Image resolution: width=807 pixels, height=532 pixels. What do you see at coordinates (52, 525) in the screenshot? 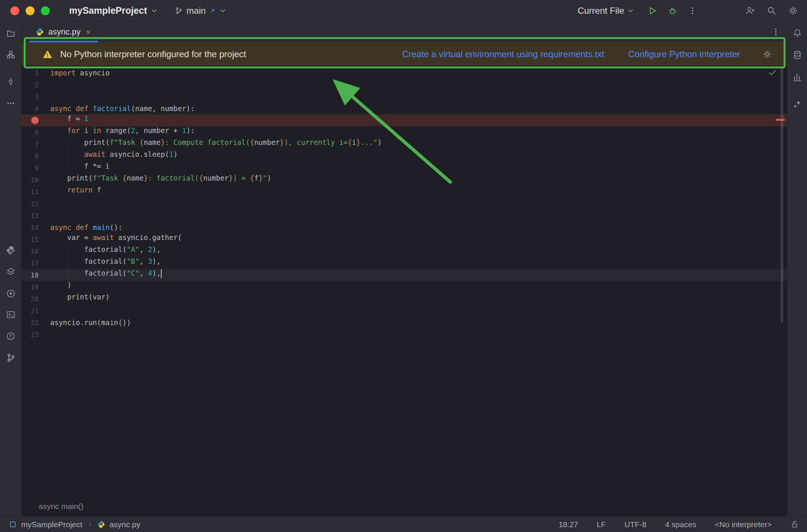
I see `statusbar-project-name: mySampleProject` at bounding box center [52, 525].